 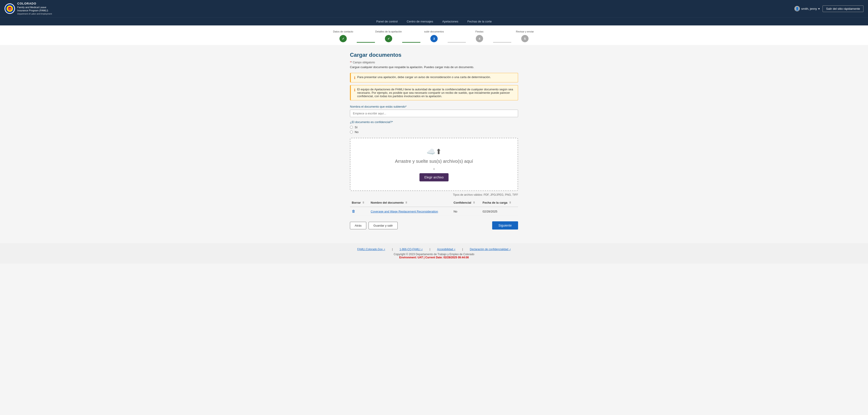 I want to click on delete-icon: 🗑, so click(x=354, y=211).